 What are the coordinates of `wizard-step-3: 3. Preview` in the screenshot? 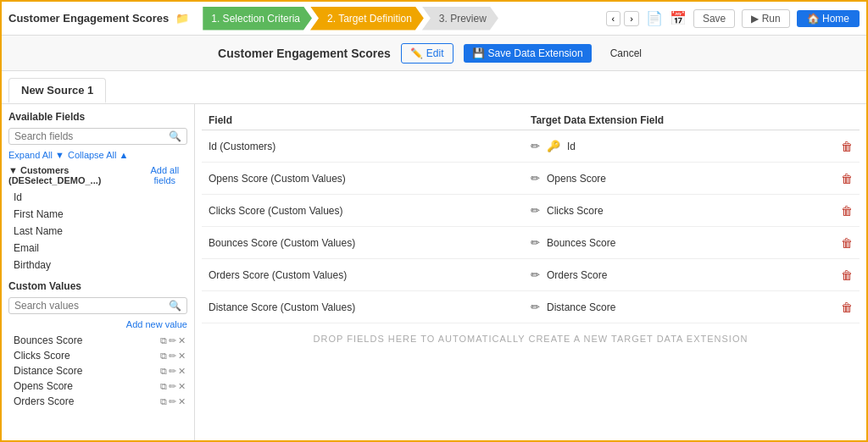 It's located at (460, 19).